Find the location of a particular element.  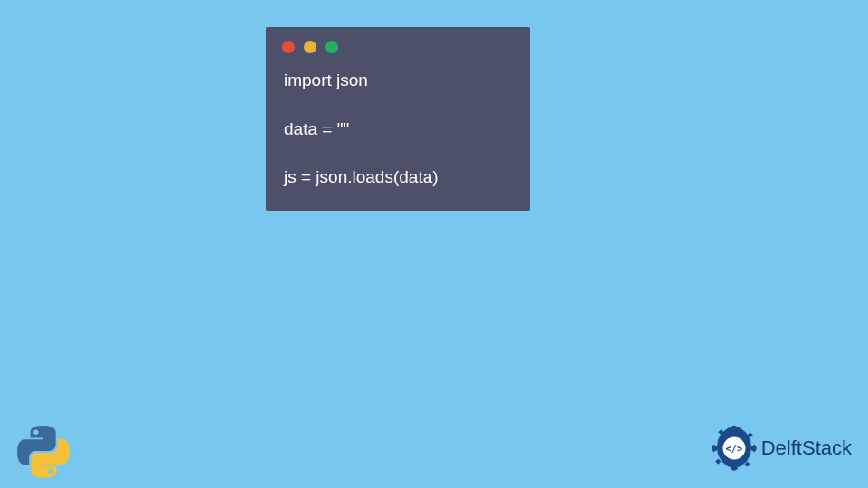

code-line-2: data = "" is located at coordinates (398, 130).